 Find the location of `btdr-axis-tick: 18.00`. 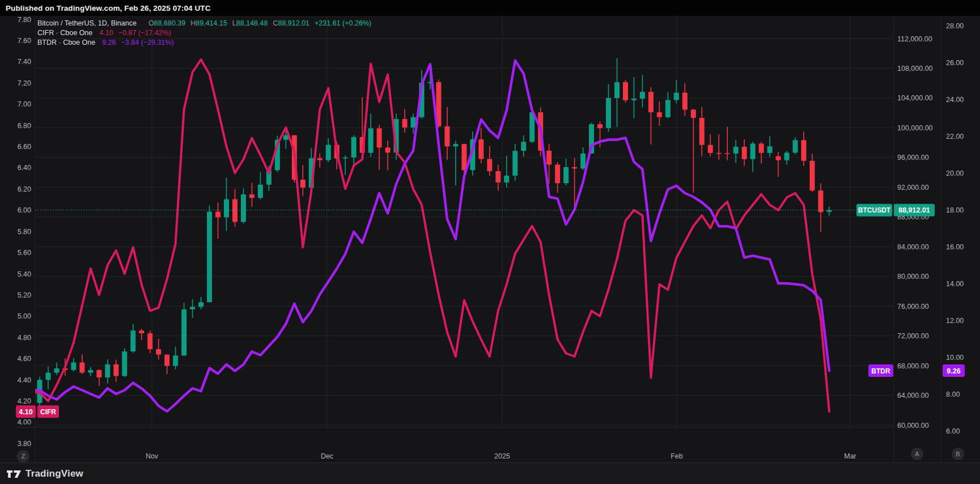

btdr-axis-tick: 18.00 is located at coordinates (954, 210).